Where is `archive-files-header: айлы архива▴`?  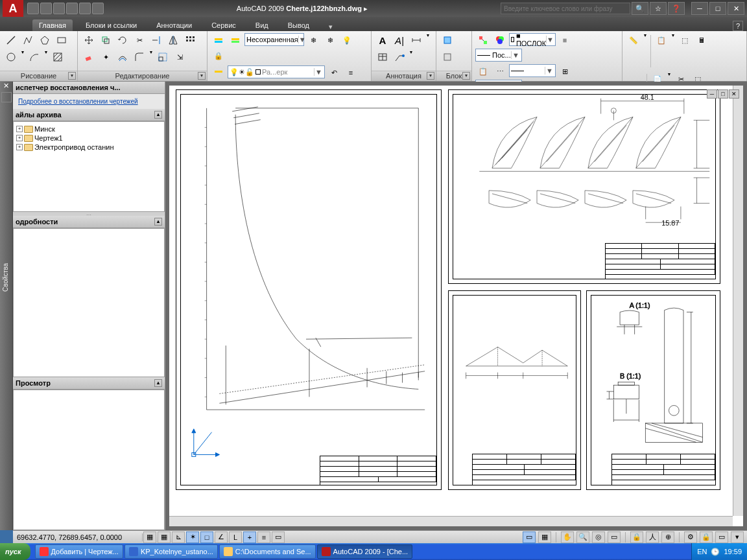 archive-files-header: айлы архива▴ is located at coordinates (89, 115).